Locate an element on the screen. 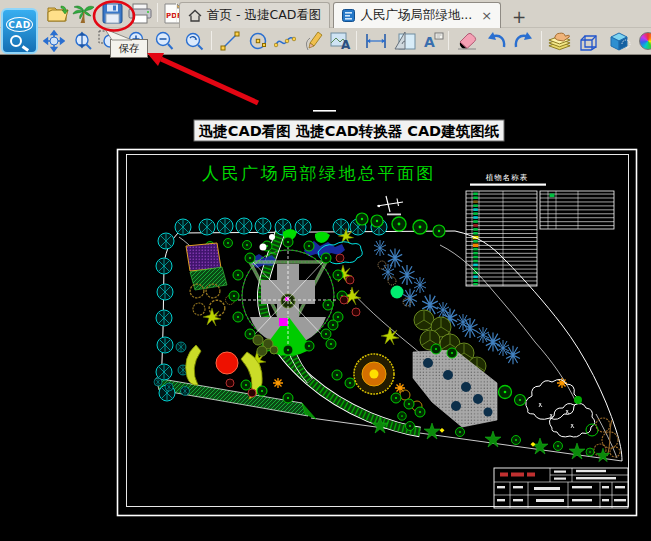  measure-distance-icon is located at coordinates (376, 40).